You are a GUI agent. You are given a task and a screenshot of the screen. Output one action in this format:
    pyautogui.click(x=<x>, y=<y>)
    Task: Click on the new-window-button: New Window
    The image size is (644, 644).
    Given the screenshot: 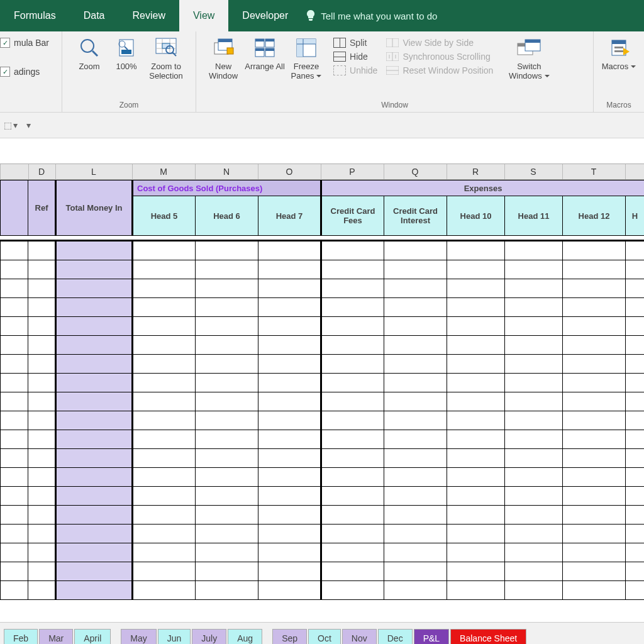 What is the action you would take?
    pyautogui.click(x=223, y=57)
    